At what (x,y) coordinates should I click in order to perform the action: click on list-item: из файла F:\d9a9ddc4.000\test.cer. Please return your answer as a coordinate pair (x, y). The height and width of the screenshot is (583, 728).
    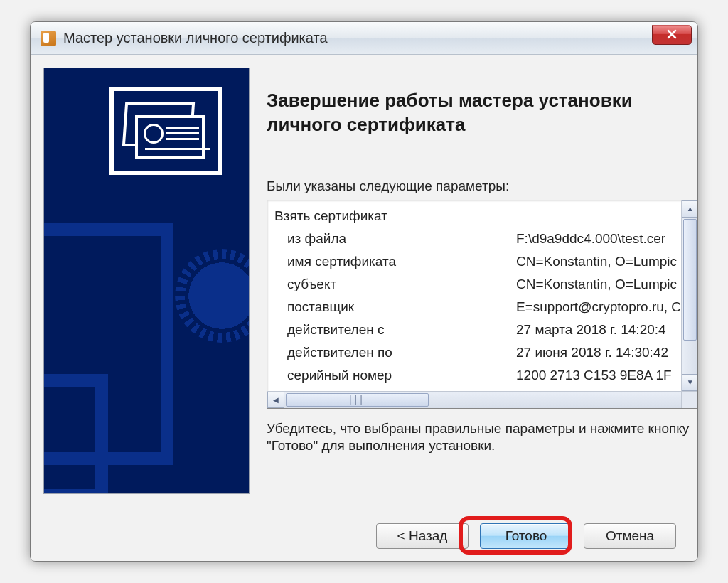
    Looking at the image, I should click on (478, 239).